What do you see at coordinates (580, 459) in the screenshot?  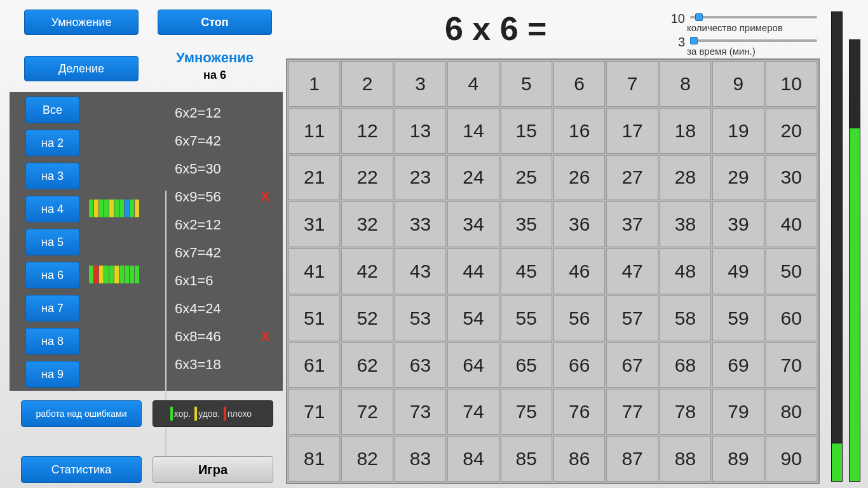 I see `answer-cell: 86` at bounding box center [580, 459].